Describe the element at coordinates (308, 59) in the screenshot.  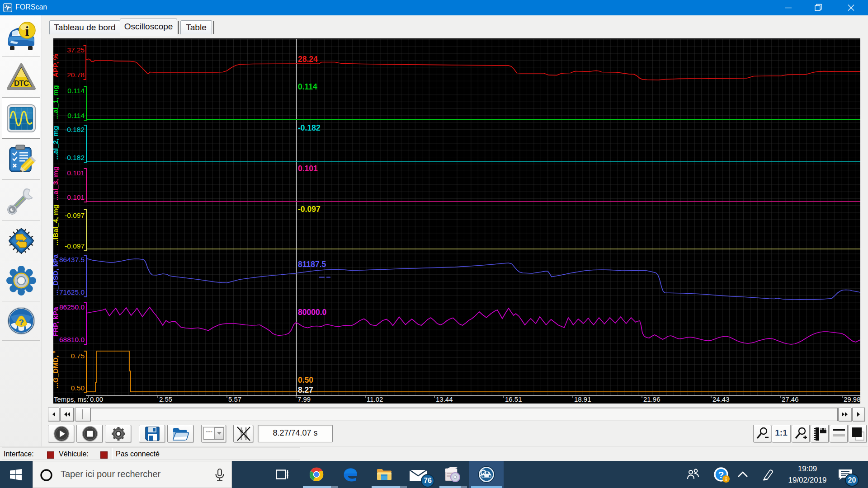
I see `svg-text: 28.24` at that location.